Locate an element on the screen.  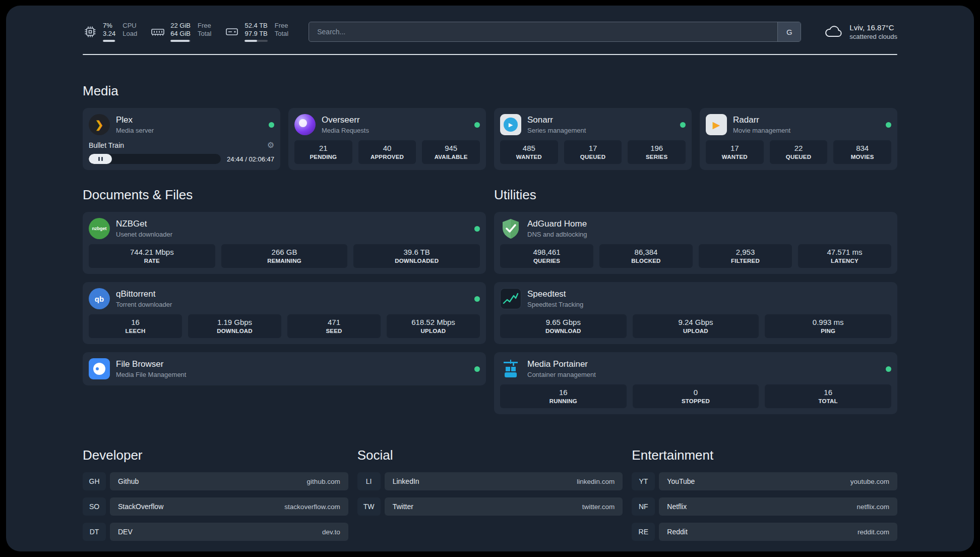
stat-tile: 498,461 QUERIES is located at coordinates (546, 256).